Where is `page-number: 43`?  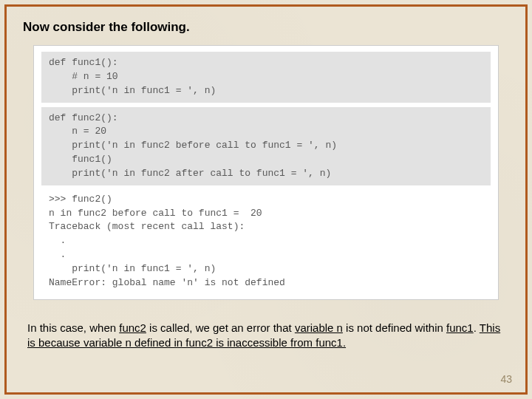
page-number: 43 is located at coordinates (506, 379).